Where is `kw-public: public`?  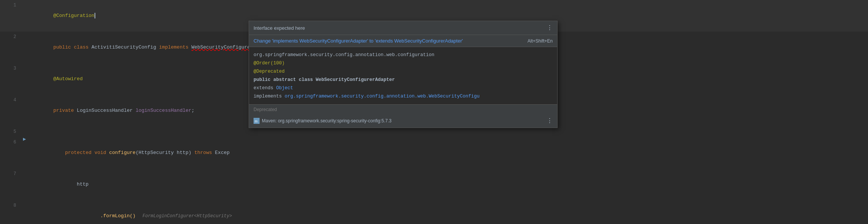
kw-public: public is located at coordinates (63, 47).